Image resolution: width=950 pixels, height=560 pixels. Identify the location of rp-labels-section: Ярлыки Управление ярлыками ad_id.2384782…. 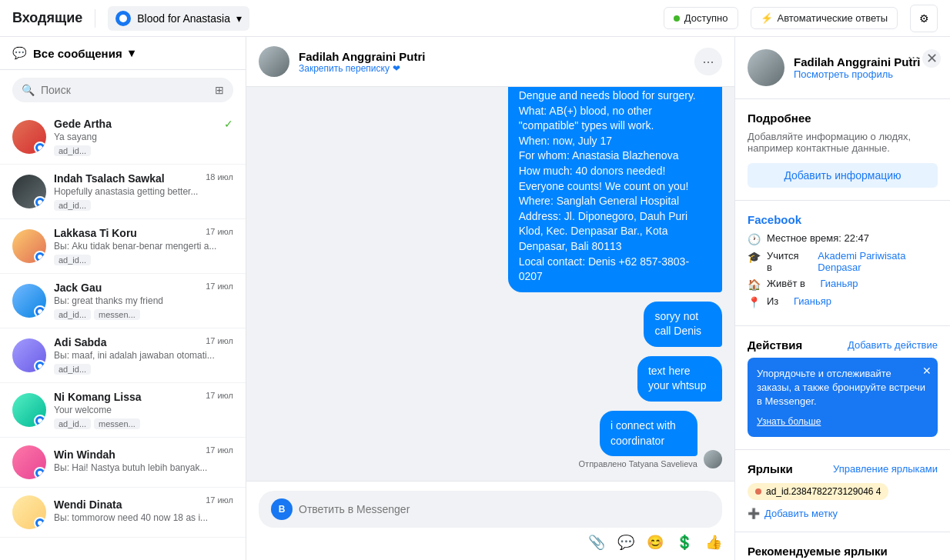
(842, 491).